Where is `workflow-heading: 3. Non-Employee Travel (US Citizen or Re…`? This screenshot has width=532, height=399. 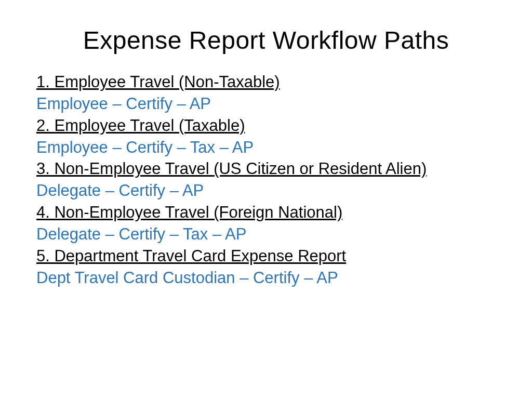 workflow-heading: 3. Non-Employee Travel (US Citizen or Re… is located at coordinates (266, 169).